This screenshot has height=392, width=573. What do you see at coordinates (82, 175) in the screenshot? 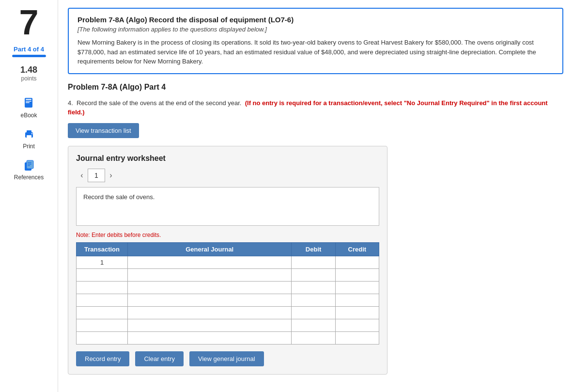
I see `tab-prev-button: ‹` at bounding box center [82, 175].